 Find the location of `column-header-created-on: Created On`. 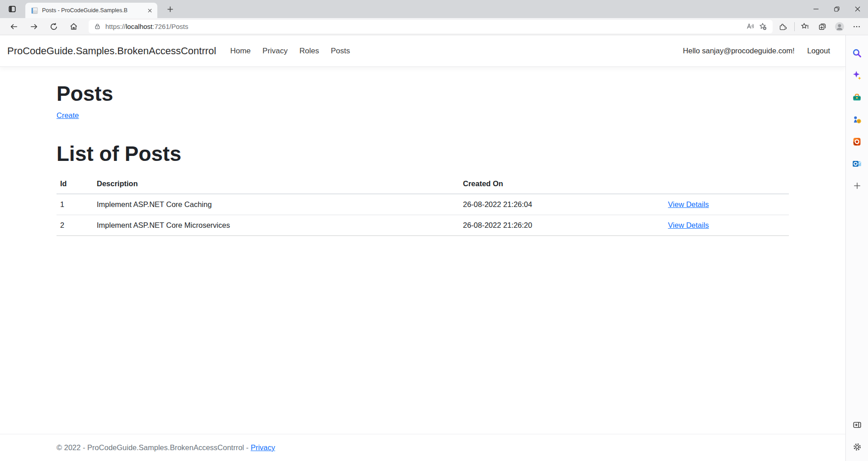

column-header-created-on: Created On is located at coordinates (562, 184).